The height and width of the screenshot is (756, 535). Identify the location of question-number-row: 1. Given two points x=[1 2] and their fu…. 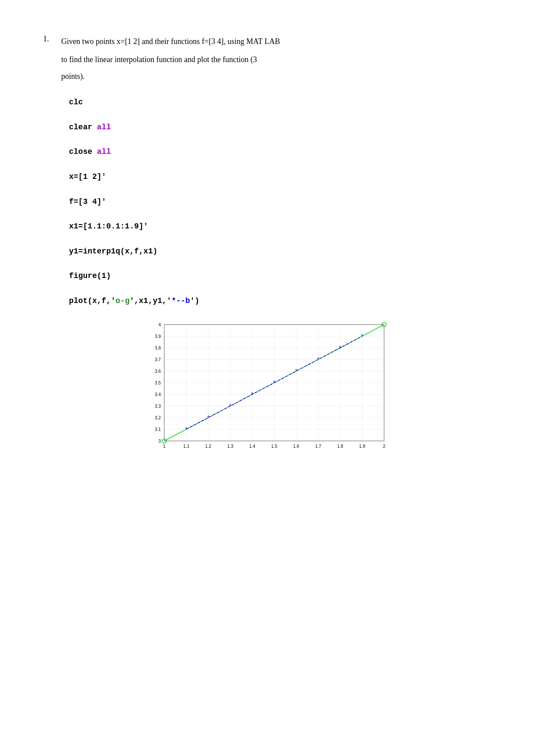
(267, 41).